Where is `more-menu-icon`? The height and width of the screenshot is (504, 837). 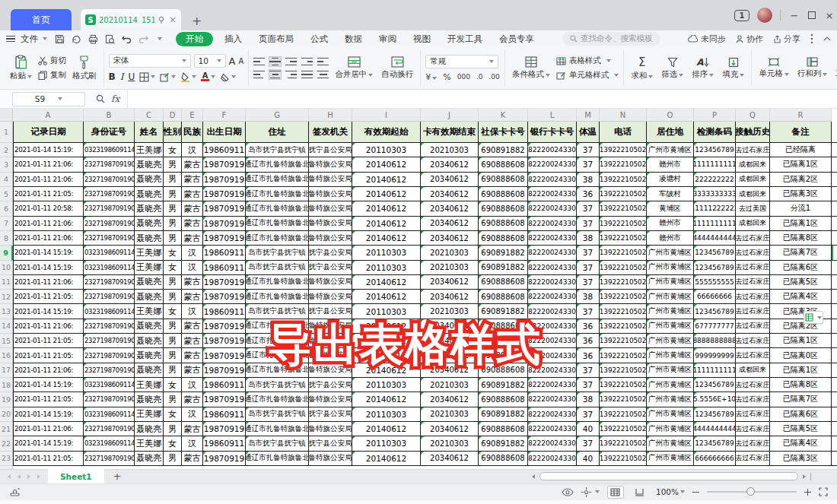 more-menu-icon is located at coordinates (812, 39).